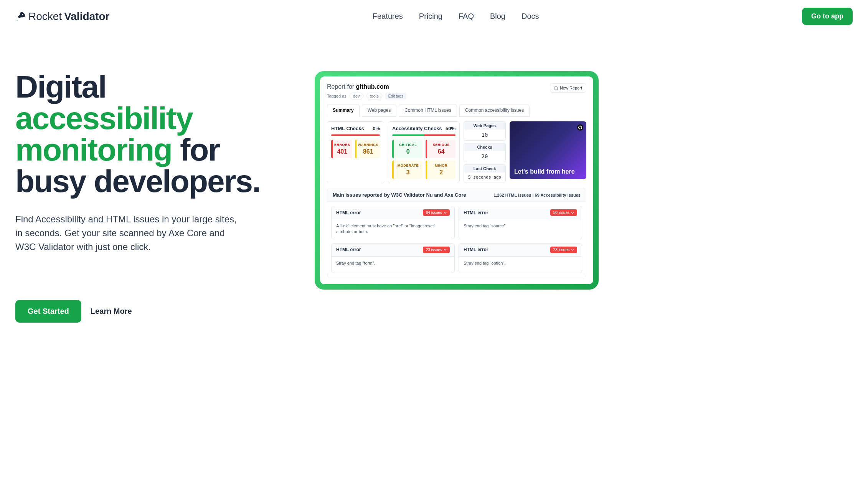 Image resolution: width=868 pixels, height=487 pixels. Describe the element at coordinates (348, 213) in the screenshot. I see `issue-type-1: HTML error` at that location.